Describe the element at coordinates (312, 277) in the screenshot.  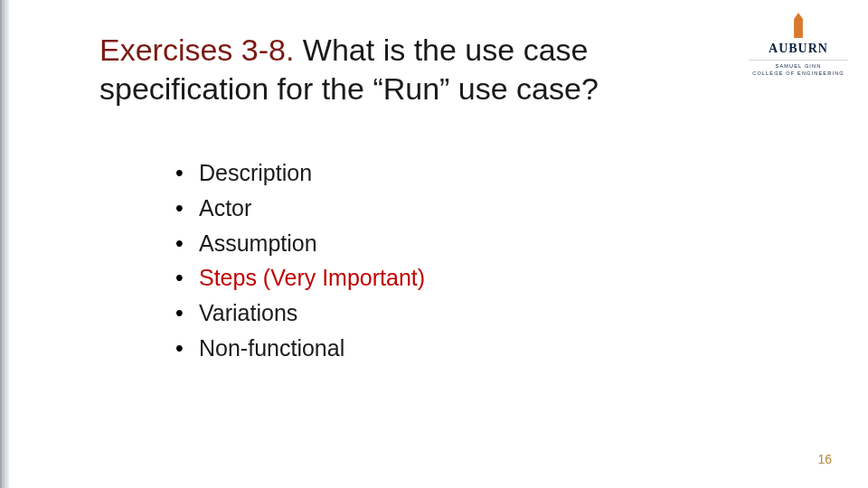
I see `bullet-text: Steps (Very Important)` at that location.